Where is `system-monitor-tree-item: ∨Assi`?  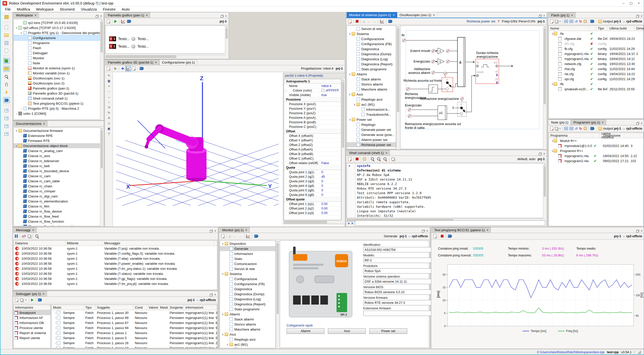
system-monitor-tree-item: ∨Assi is located at coordinates (371, 94).